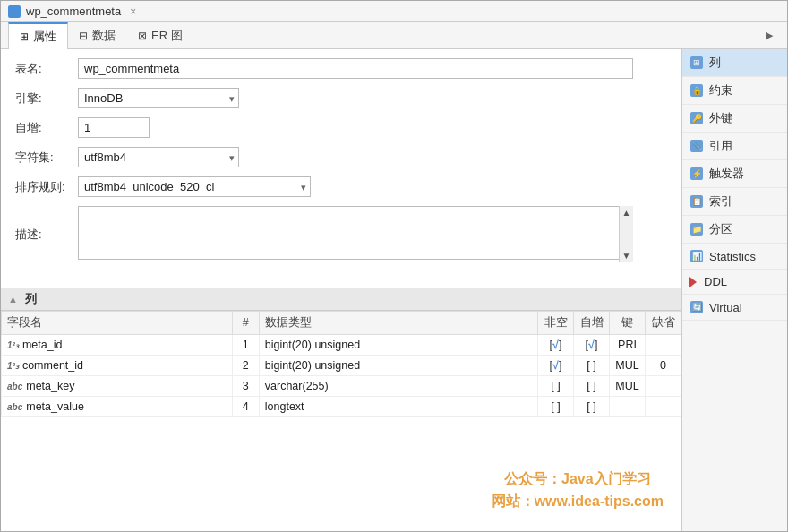  Describe the element at coordinates (628, 322) in the screenshot. I see `col-header-key: 键` at that location.